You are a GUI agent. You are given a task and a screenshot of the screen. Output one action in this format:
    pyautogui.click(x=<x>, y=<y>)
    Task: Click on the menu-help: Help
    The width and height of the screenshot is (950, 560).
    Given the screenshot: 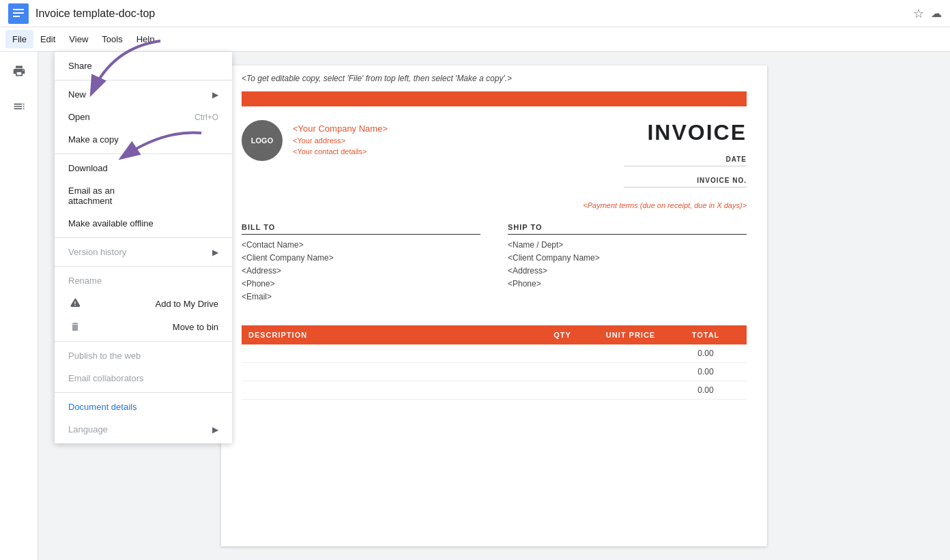 What is the action you would take?
    pyautogui.click(x=146, y=40)
    